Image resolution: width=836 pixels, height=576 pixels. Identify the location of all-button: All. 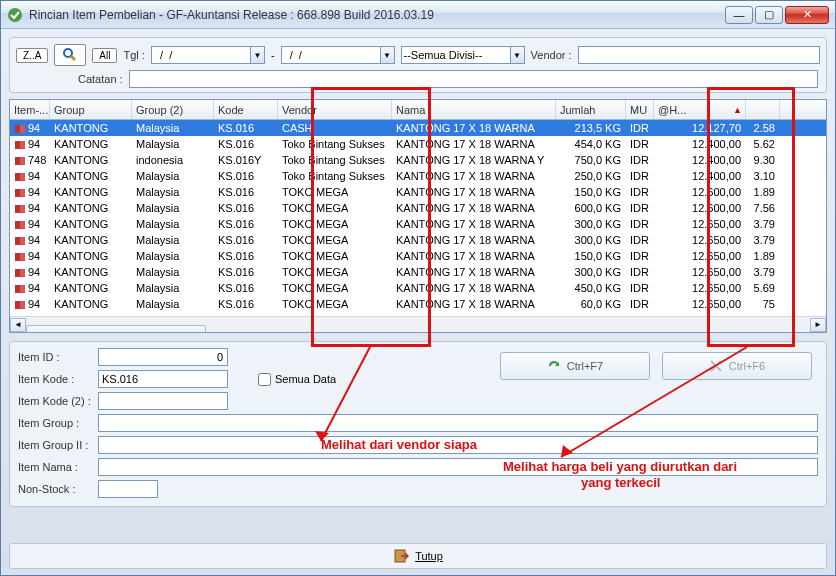
(104, 56).